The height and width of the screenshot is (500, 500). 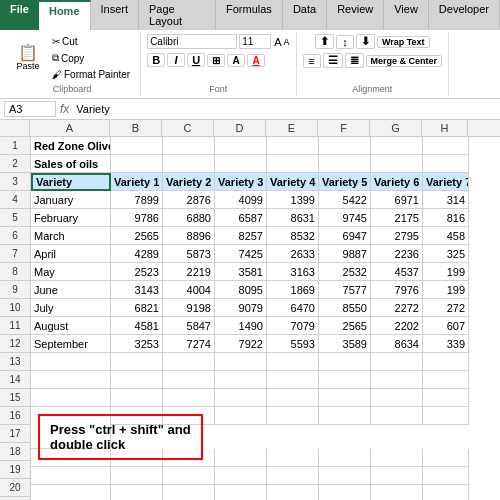 I want to click on row-header-6: 6, so click(x=15, y=236).